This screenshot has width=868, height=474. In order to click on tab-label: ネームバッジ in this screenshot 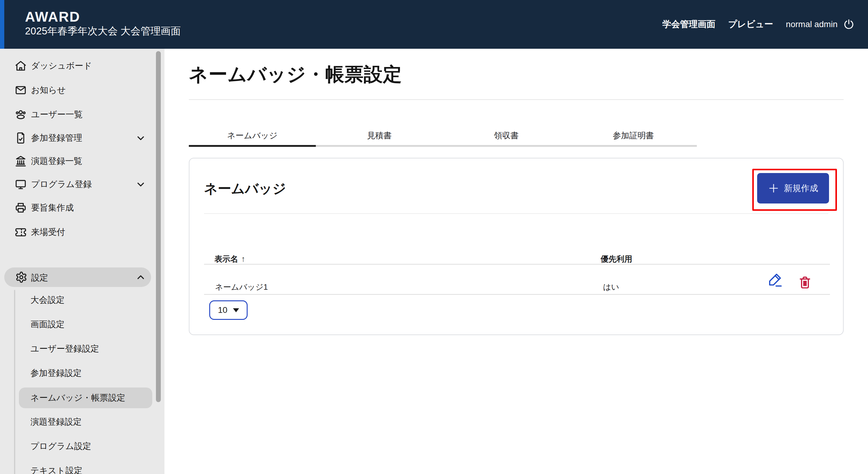, I will do `click(252, 136)`.